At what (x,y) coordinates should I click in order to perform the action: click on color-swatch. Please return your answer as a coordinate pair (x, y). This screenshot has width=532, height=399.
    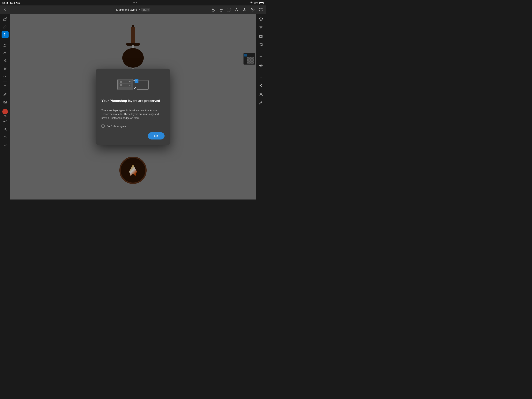
    Looking at the image, I should click on (5, 112).